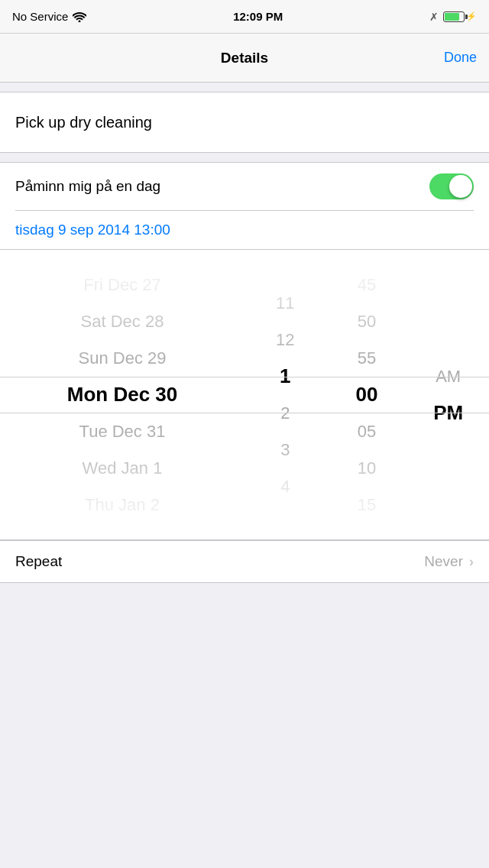 This screenshot has height=868, width=489. I want to click on picker-date-item: Sat Dec 28, so click(122, 322).